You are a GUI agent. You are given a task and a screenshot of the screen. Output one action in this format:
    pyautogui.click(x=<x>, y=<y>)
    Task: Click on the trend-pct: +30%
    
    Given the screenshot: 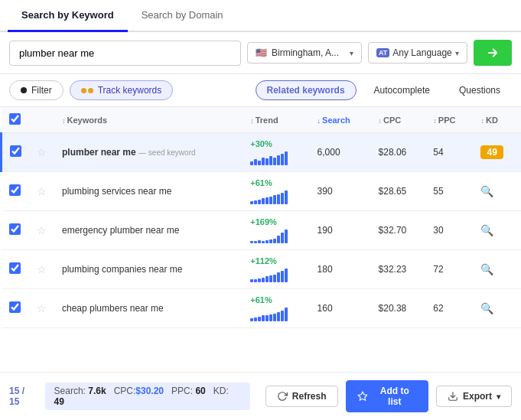 What is the action you would take?
    pyautogui.click(x=261, y=144)
    